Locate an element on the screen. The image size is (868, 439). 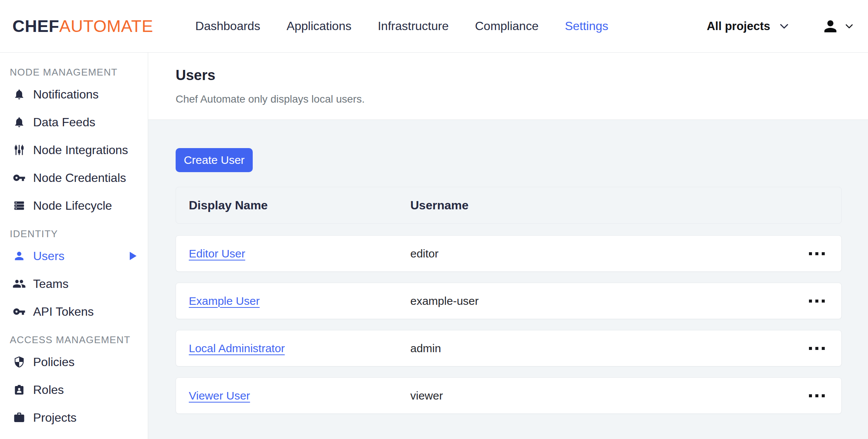
sidebar-item-label: Users is located at coordinates (49, 256).